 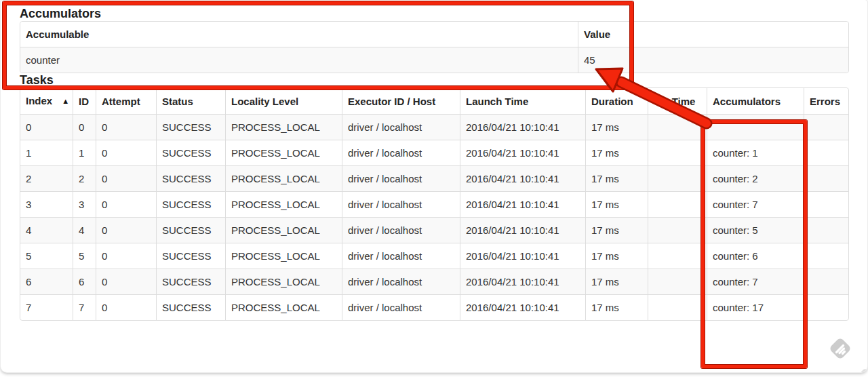 I want to click on task-row: 5 5 0 SUCCESS PROCESS_LOCAL driver / loc…, so click(x=434, y=256).